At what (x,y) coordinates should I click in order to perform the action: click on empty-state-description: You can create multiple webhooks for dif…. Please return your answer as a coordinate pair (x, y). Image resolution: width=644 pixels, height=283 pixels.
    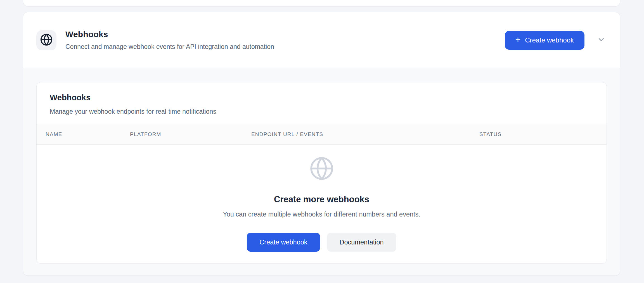
    Looking at the image, I should click on (321, 215).